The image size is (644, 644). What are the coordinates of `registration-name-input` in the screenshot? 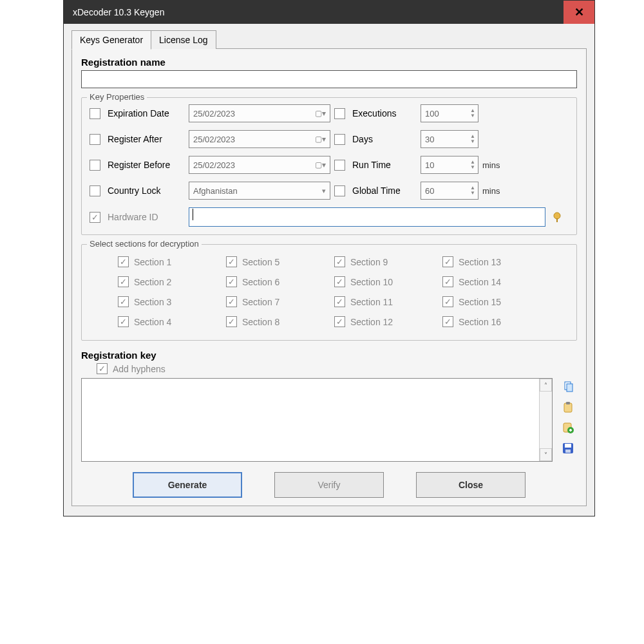 It's located at (329, 79).